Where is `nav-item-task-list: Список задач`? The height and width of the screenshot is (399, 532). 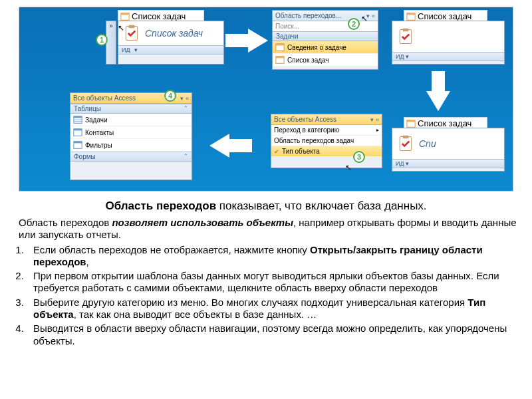
nav-item-task-list: Список задач is located at coordinates (325, 60).